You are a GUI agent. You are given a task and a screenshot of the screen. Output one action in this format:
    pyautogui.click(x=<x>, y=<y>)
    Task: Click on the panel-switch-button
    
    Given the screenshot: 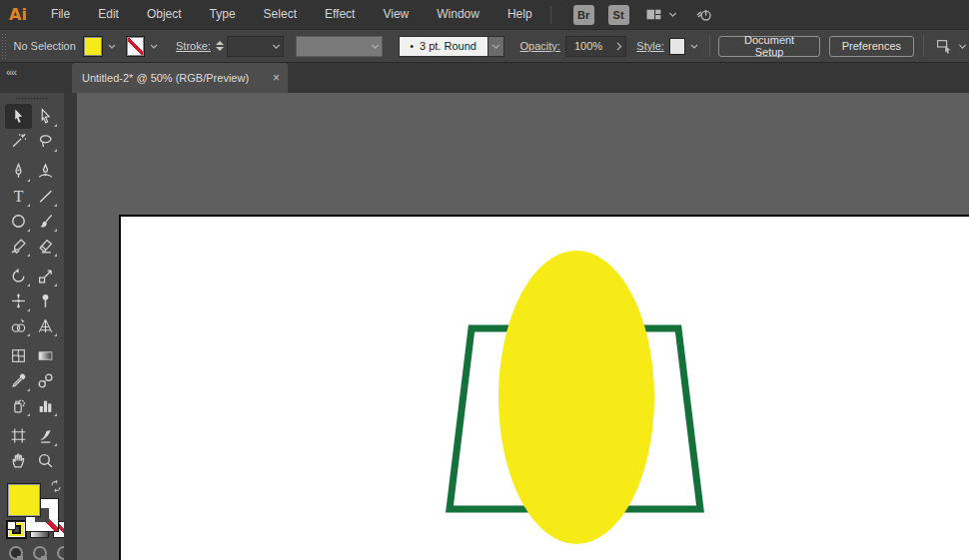 What is the action you would take?
    pyautogui.click(x=953, y=46)
    